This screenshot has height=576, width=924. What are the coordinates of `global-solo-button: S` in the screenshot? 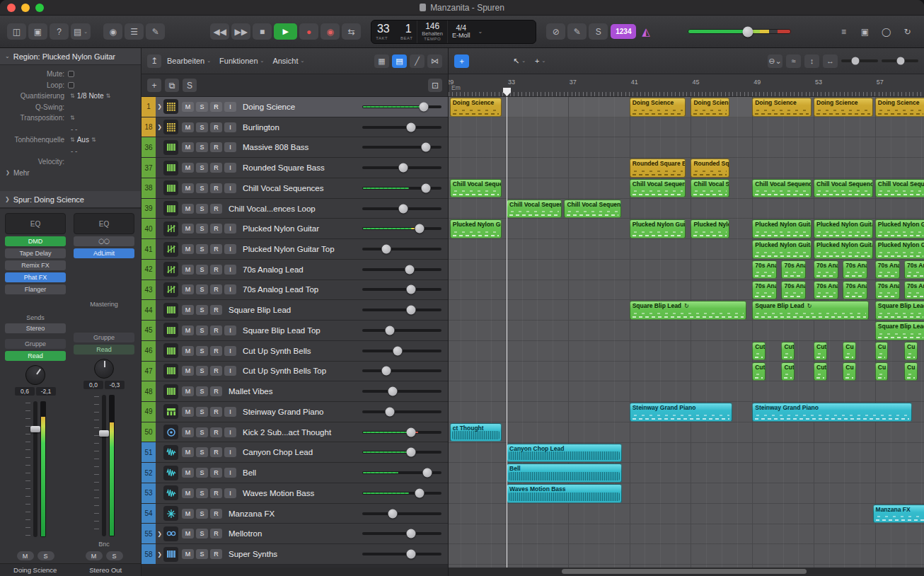 It's located at (190, 85).